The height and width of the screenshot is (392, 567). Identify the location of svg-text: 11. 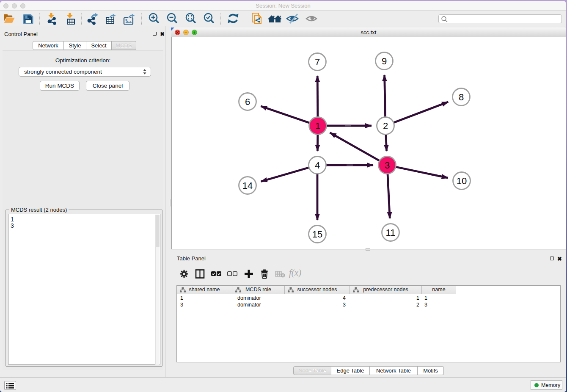
(391, 233).